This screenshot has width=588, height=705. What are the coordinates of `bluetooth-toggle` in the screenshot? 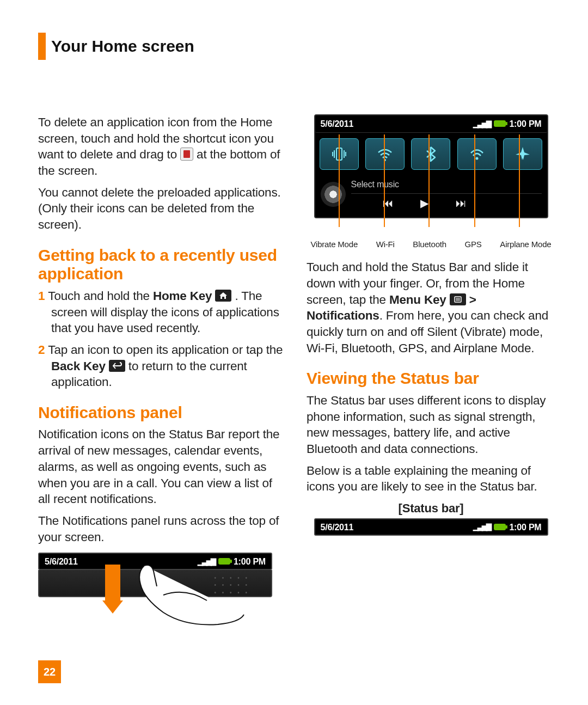 It's located at (431, 154).